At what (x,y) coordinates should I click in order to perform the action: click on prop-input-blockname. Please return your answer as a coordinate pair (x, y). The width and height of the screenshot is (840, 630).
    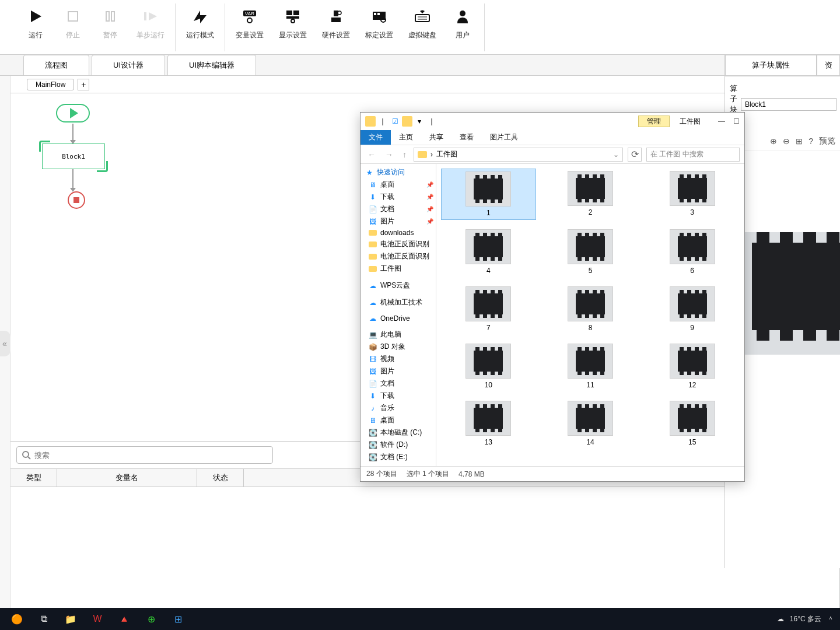
    Looking at the image, I should click on (789, 104).